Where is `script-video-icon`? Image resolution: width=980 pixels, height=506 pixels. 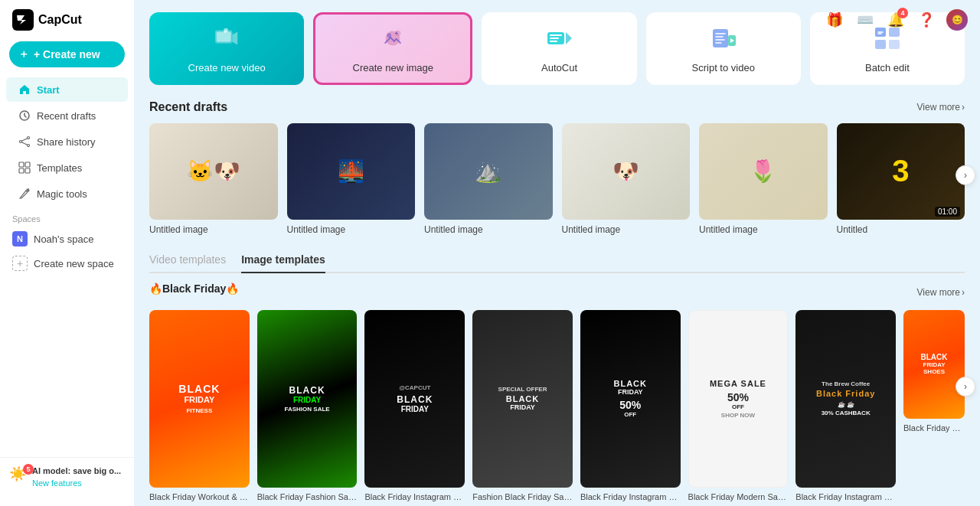
script-video-icon is located at coordinates (724, 40).